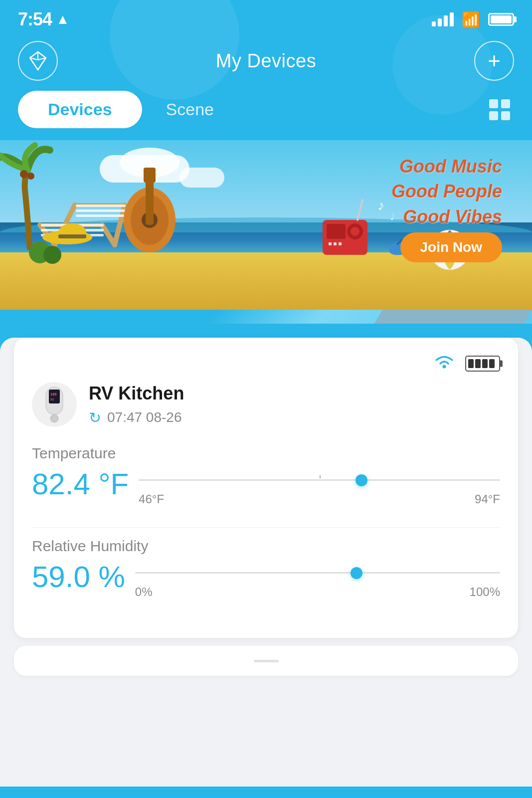 The height and width of the screenshot is (798, 532). What do you see at coordinates (361, 480) in the screenshot?
I see `temp-slider-dot` at bounding box center [361, 480].